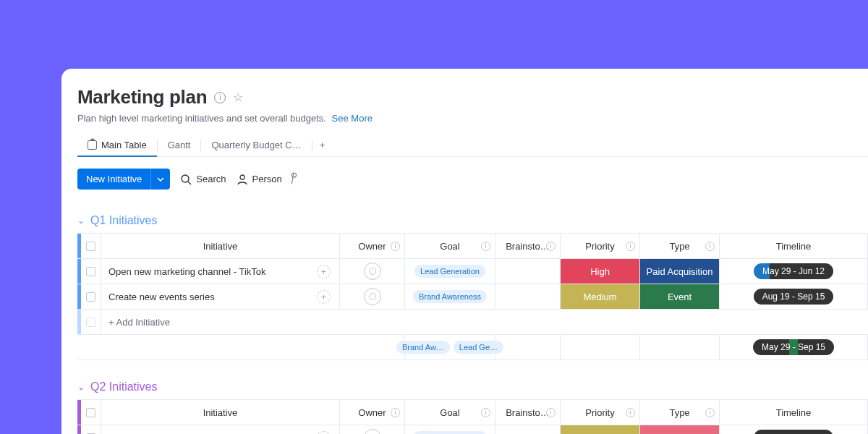 The width and height of the screenshot is (868, 434). Describe the element at coordinates (117, 145) in the screenshot. I see `tab-main-table: Main Table` at that location.